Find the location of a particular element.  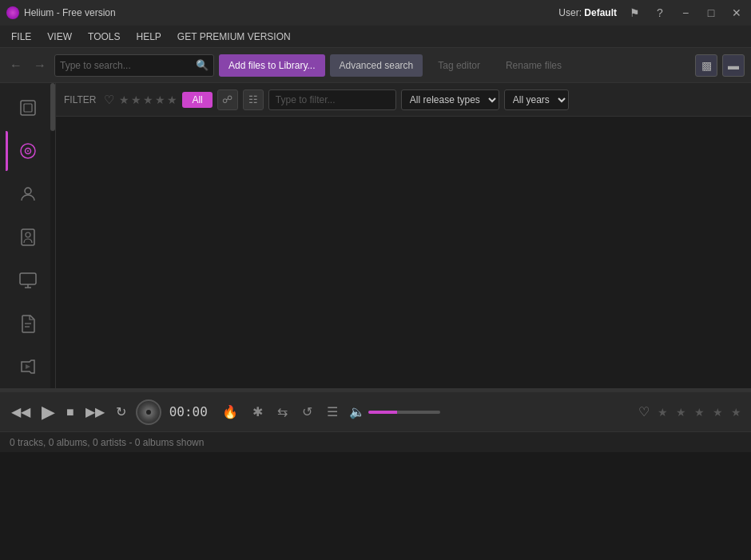

search-box: 🔍 is located at coordinates (134, 66).